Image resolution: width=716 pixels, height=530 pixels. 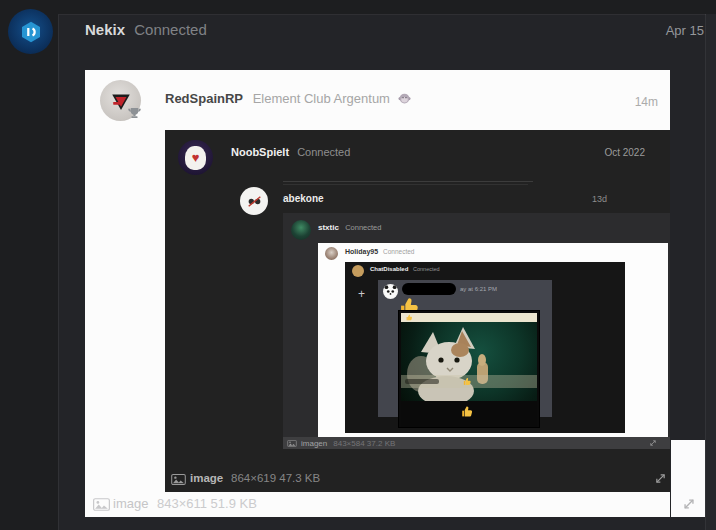 I want to click on card4-author: stxtic, so click(x=328, y=228).